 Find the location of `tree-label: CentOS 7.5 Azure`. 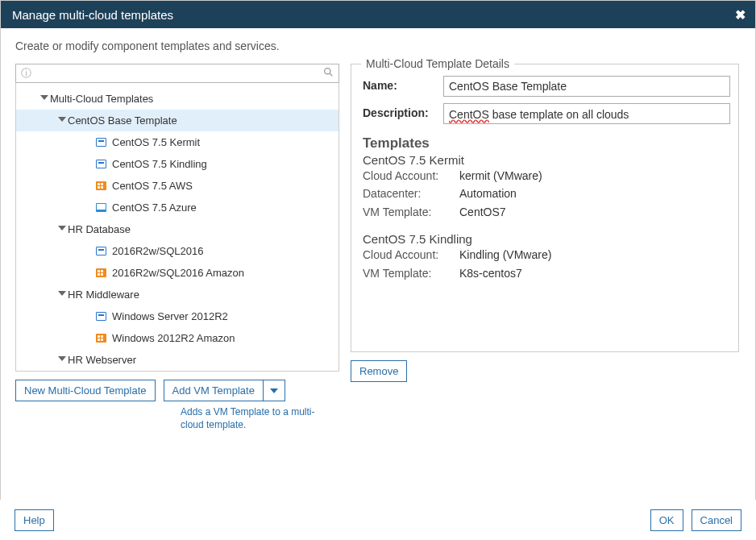

tree-label: CentOS 7.5 Azure is located at coordinates (155, 208).